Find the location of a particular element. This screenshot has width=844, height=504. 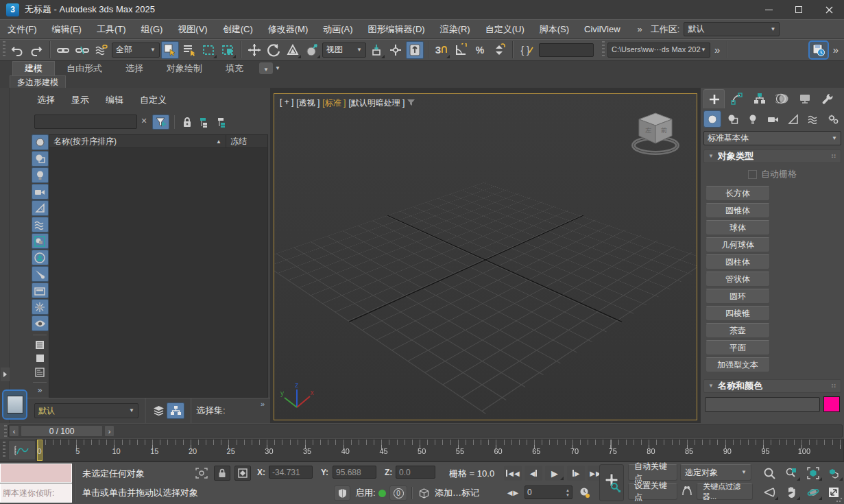

play-animation-button: ▶ is located at coordinates (555, 473).